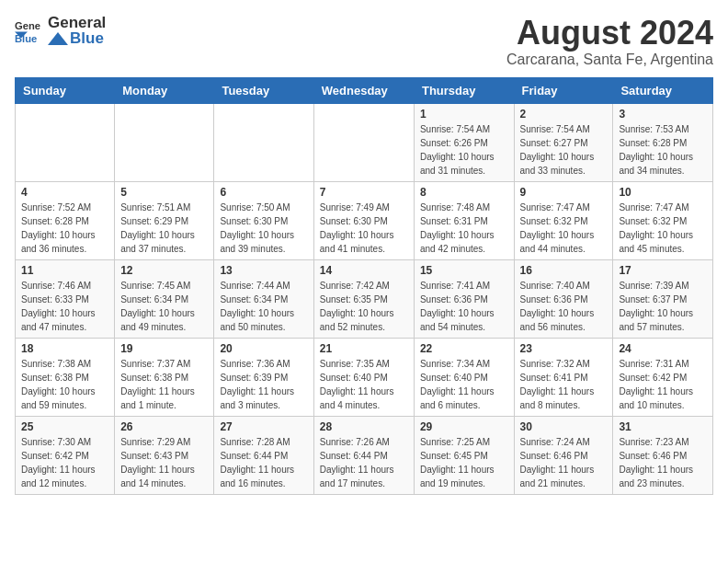 This screenshot has width=728, height=563. What do you see at coordinates (264, 221) in the screenshot?
I see `calendar-cell: 6Sunrise: 7:50 AMSunset: 6:30 PMDaylight…` at bounding box center [264, 221].